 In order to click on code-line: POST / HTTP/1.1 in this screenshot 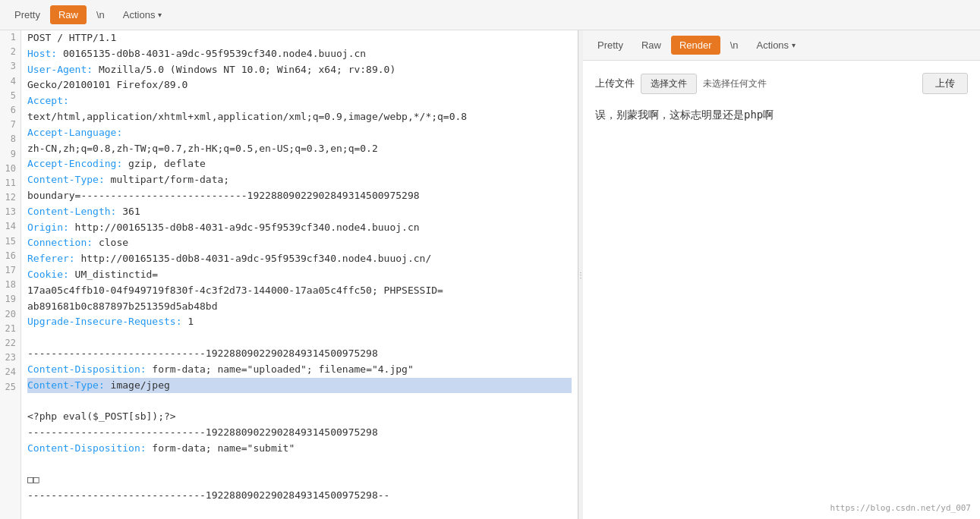, I will do `click(299, 38)`.